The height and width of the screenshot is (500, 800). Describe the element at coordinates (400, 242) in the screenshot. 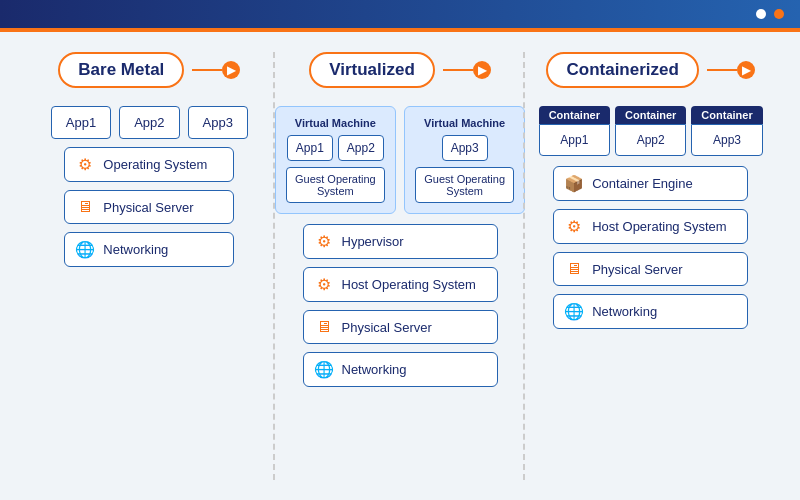

I see `virtualized-hypervisor: ⚙ Hypervisor` at that location.